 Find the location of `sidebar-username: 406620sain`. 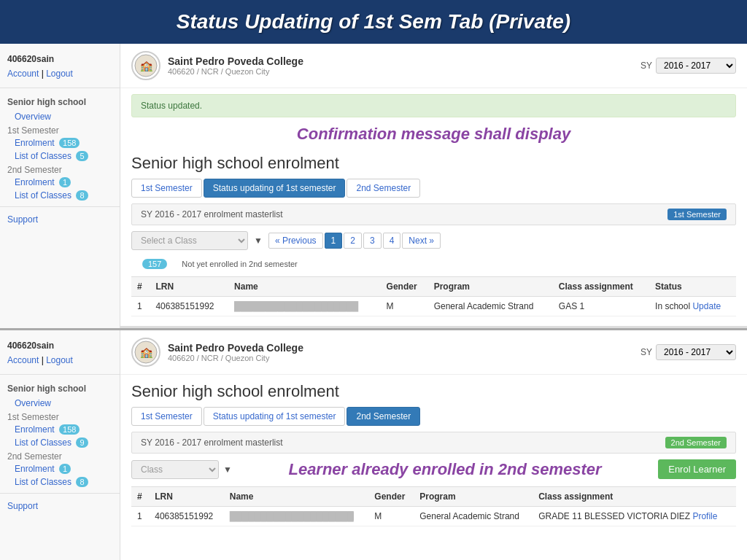

sidebar-username: 406620sain is located at coordinates (60, 59).